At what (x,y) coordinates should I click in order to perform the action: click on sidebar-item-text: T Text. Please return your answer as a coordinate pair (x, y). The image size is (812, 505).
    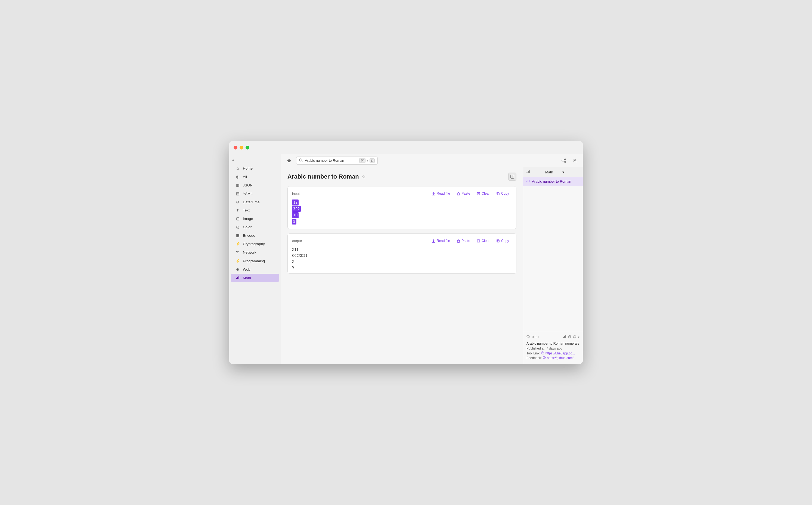
    Looking at the image, I should click on (255, 210).